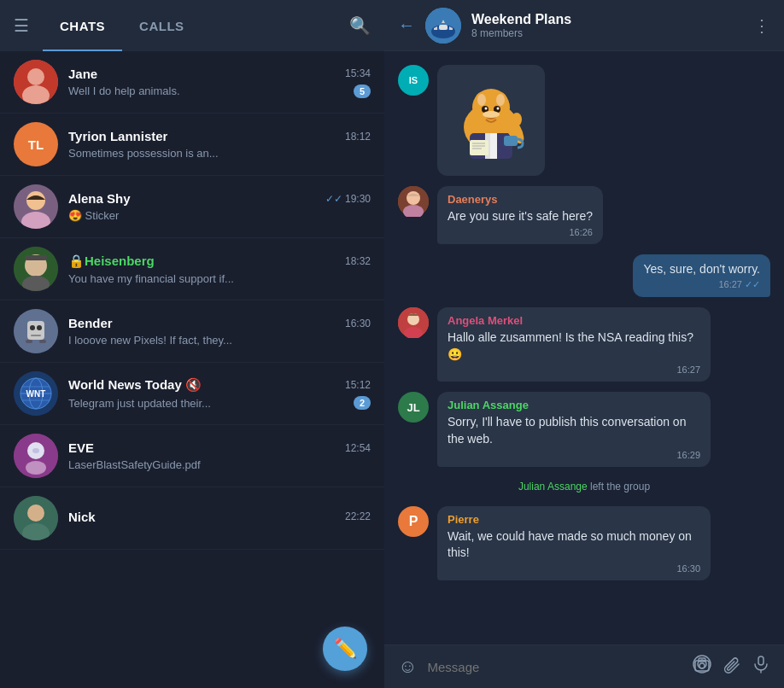 Image resolution: width=784 pixels, height=688 pixels. Describe the element at coordinates (192, 82) in the screenshot. I see `list-item: Jane 15:34 Well I do help animals. 5` at that location.